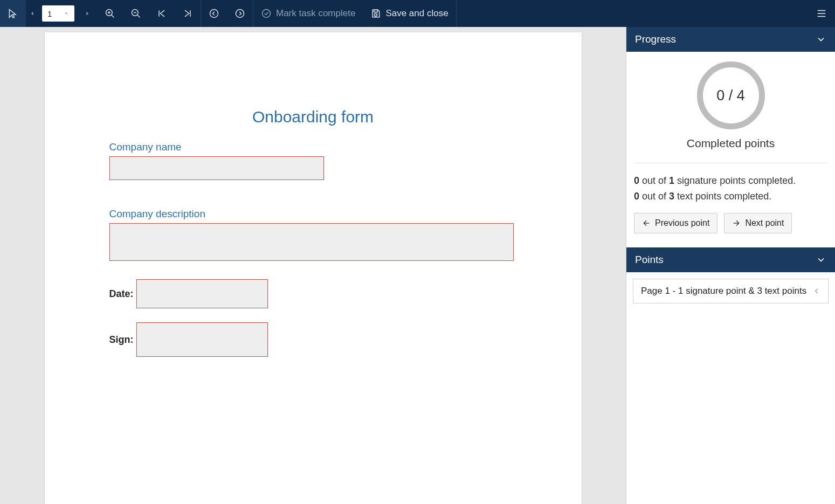  What do you see at coordinates (731, 163) in the screenshot?
I see `divider` at bounding box center [731, 163].